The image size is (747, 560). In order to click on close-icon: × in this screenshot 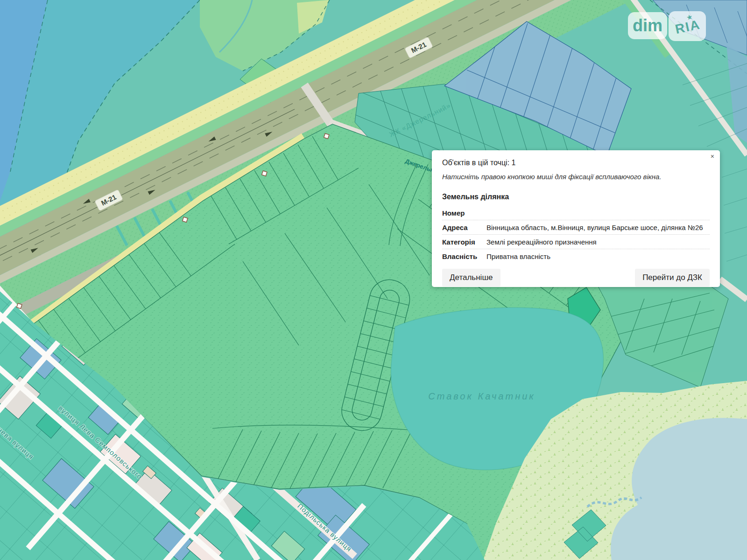, I will do `click(712, 156)`.